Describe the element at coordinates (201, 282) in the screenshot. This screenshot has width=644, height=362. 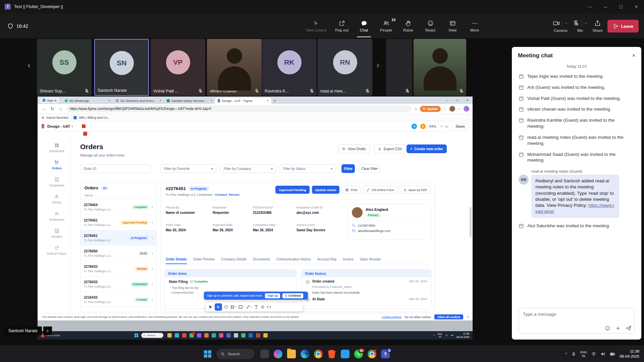
I see `order-item-status: Complete` at that location.